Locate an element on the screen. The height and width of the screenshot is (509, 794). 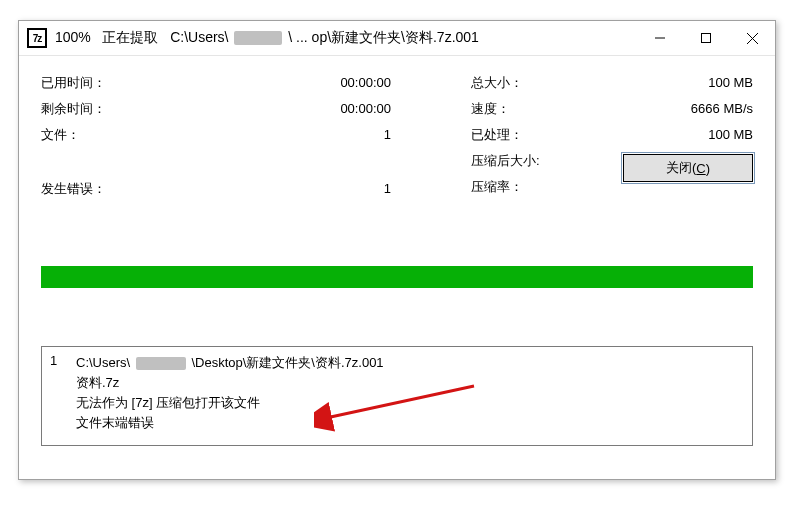
ratio-label: 压缩率： is located at coordinates (526, 187).